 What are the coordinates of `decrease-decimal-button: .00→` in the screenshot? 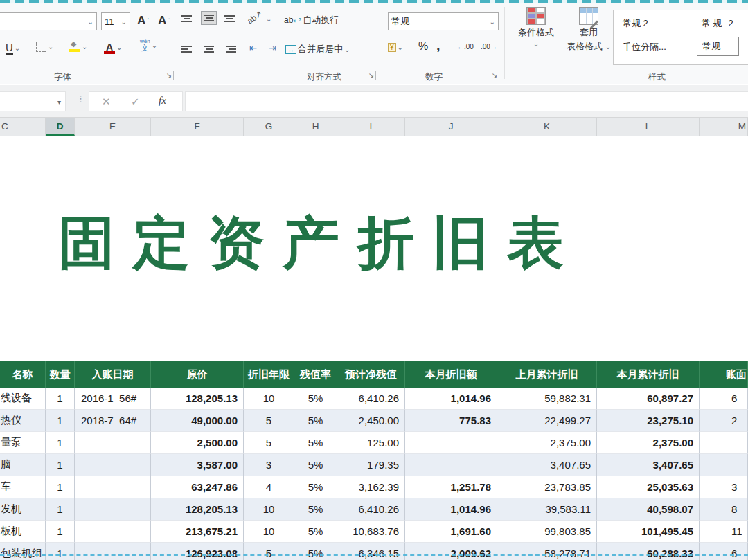 It's located at (489, 47).